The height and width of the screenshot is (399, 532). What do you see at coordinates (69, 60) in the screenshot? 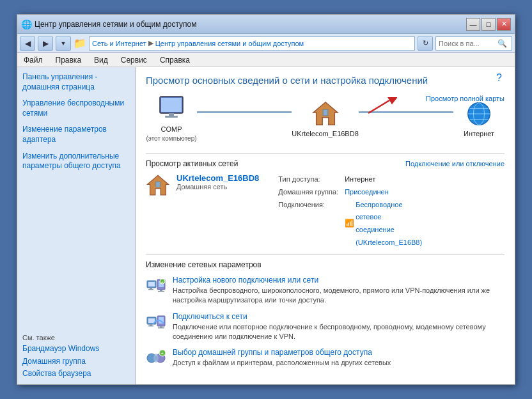
I see `menu-edit: Правка` at bounding box center [69, 60].